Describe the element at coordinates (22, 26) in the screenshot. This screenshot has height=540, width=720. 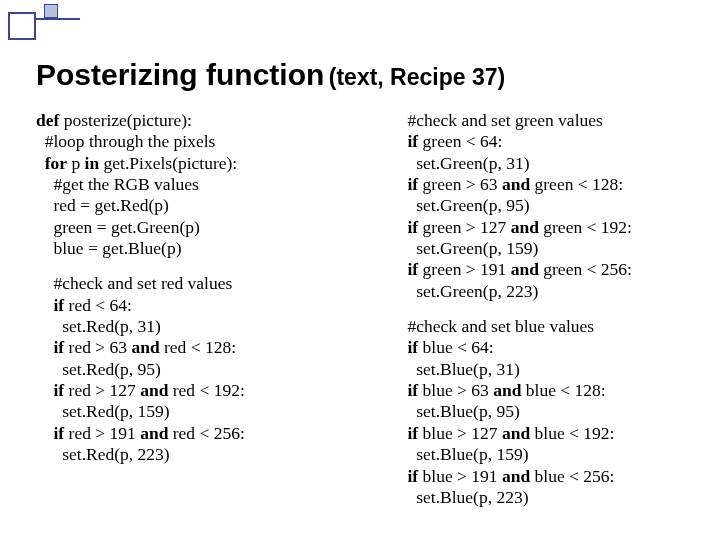
I see `square-icon` at that location.